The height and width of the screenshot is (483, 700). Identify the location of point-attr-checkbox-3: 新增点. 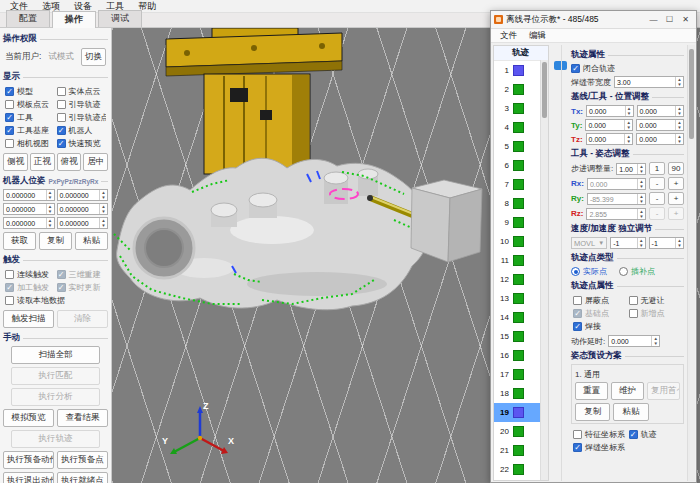
(656, 314).